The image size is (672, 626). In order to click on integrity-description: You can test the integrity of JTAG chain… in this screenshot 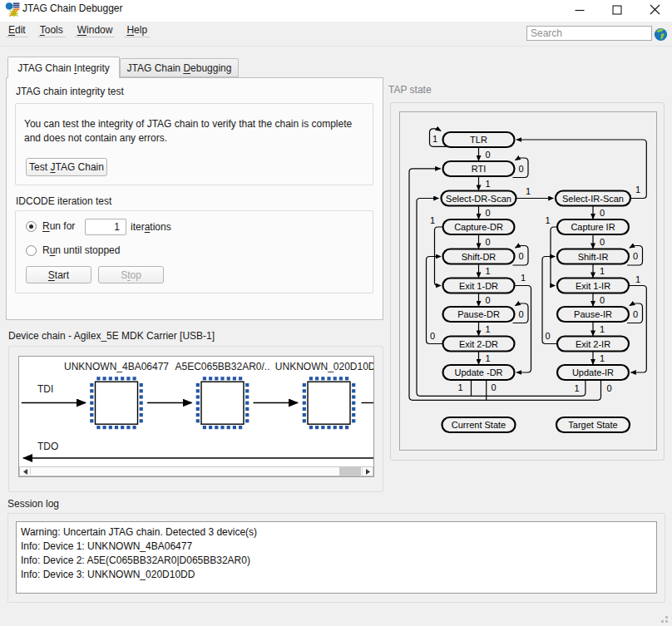, I will do `click(199, 131)`.